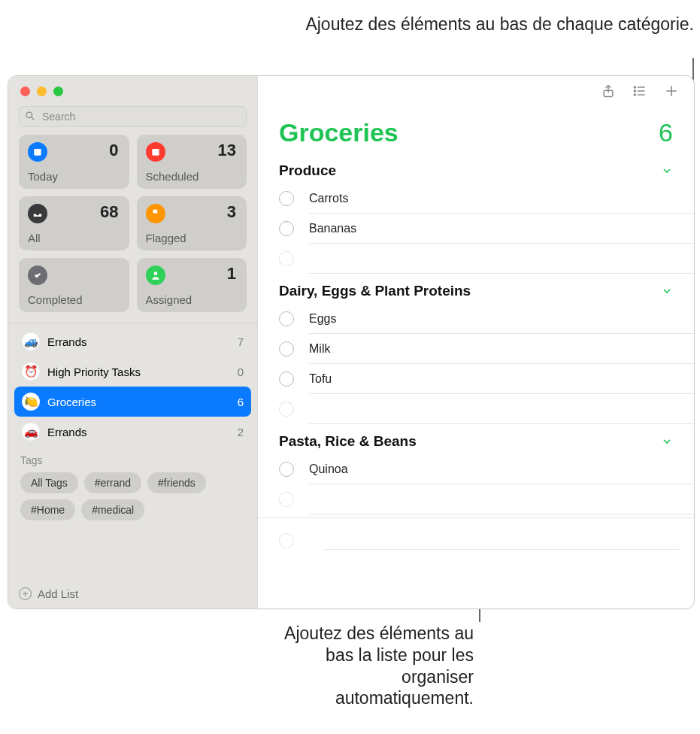 The height and width of the screenshot is (734, 700). Describe the element at coordinates (114, 150) in the screenshot. I see `smart-count: 0` at that location.